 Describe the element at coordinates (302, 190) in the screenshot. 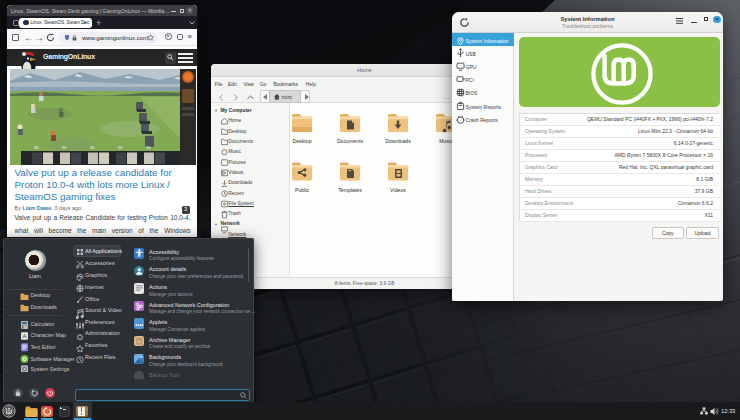

I see `svg-text: Public` at that location.